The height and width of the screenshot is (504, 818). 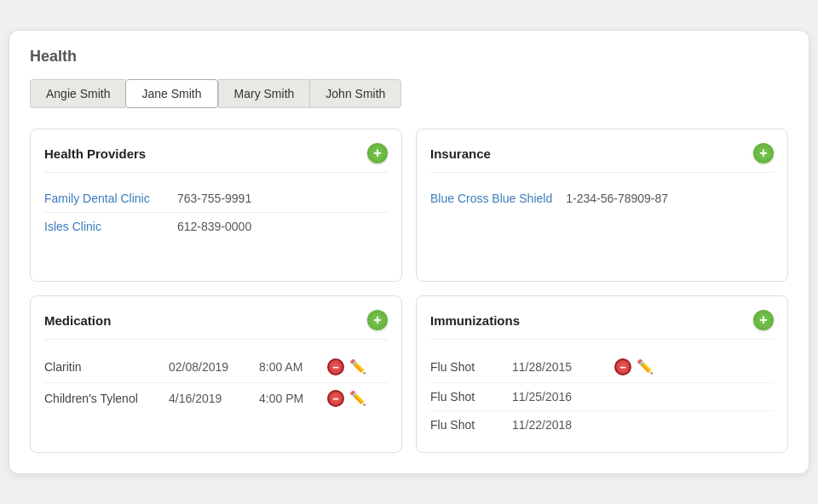 What do you see at coordinates (216, 226) in the screenshot?
I see `provider-row-1: Isles Clinic 612-839-0000` at bounding box center [216, 226].